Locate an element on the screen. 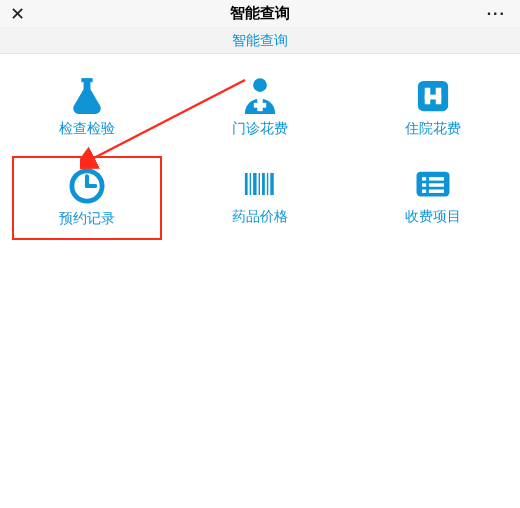 This screenshot has width=520, height=508. menu-item-label: 预约记录 is located at coordinates (87, 219).